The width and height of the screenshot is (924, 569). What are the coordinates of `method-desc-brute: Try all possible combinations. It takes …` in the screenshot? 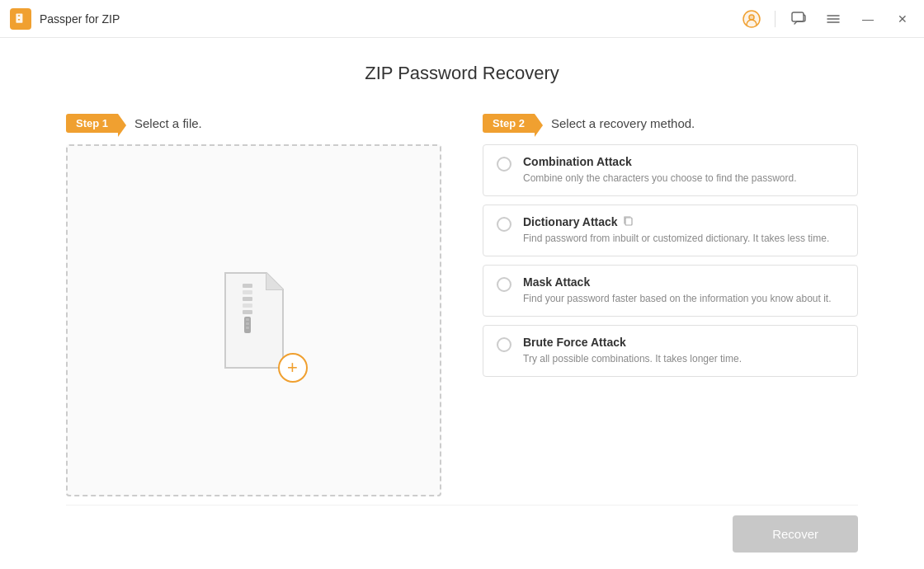 It's located at (683, 359).